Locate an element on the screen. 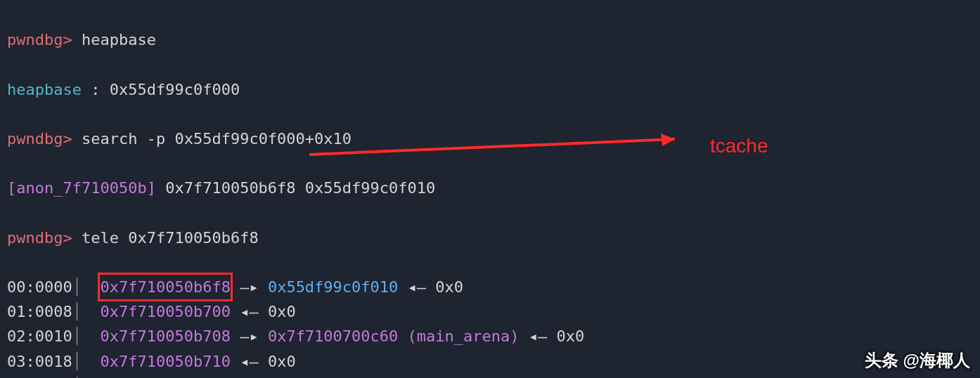 The image size is (980, 378). tele-row: 04:0020│ 0x7f710050b718 ◂— 0x0 is located at coordinates (490, 376).